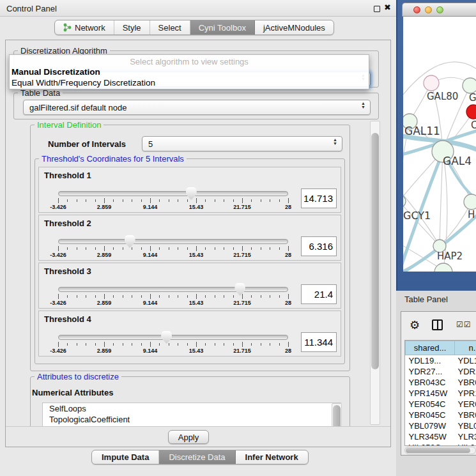  I want to click on node-bottom, so click(443, 267).